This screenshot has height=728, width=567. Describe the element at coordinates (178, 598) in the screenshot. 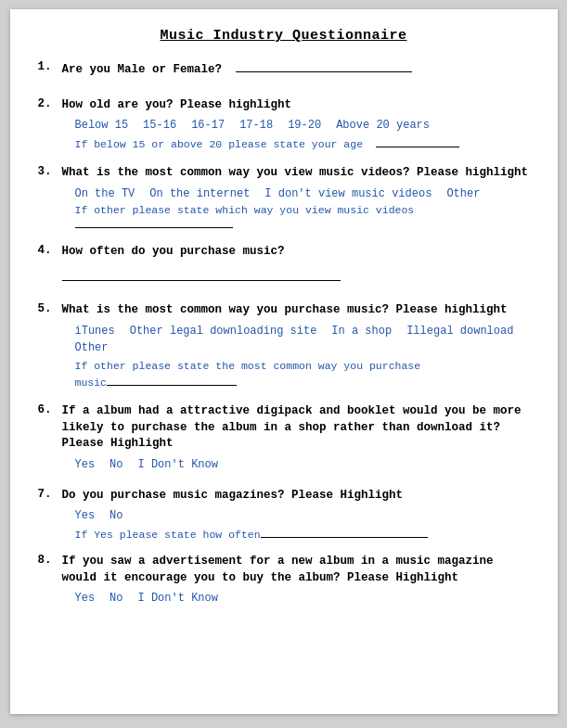

I see `q8-option-dontknow: I Don't Know` at that location.